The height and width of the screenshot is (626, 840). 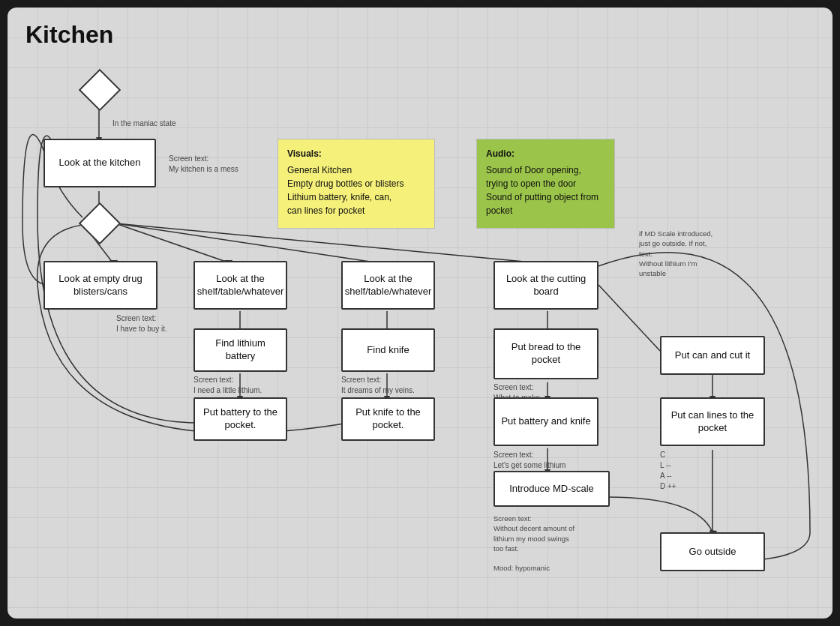 What do you see at coordinates (676, 253) in the screenshot?
I see `md-scale-note-text: if MD Scale introduced, just go outside.…` at bounding box center [676, 253].